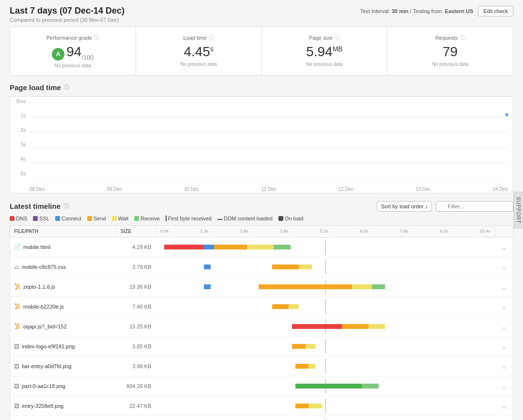 Image resolution: width=523 pixels, height=420 pixels. What do you see at coordinates (437, 11) in the screenshot?
I see `header-right: Test interval: 30 min / Testing from: Ea…` at bounding box center [437, 11].